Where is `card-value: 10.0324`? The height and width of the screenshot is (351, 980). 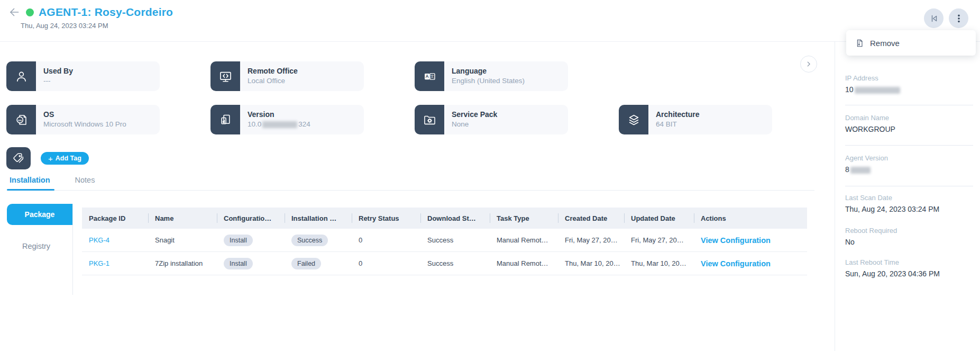 card-value: 10.0324 is located at coordinates (304, 124).